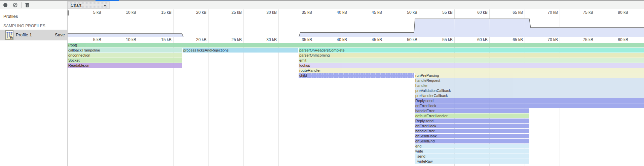 The image size is (644, 166). I want to click on overview-ruler-label: 60 kB, so click(476, 12).